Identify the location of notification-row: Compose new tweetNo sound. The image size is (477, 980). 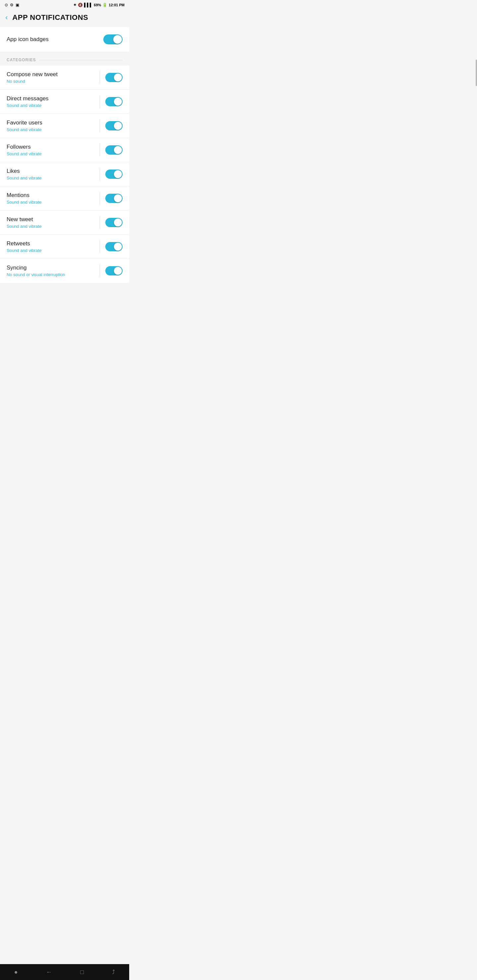
(65, 78).